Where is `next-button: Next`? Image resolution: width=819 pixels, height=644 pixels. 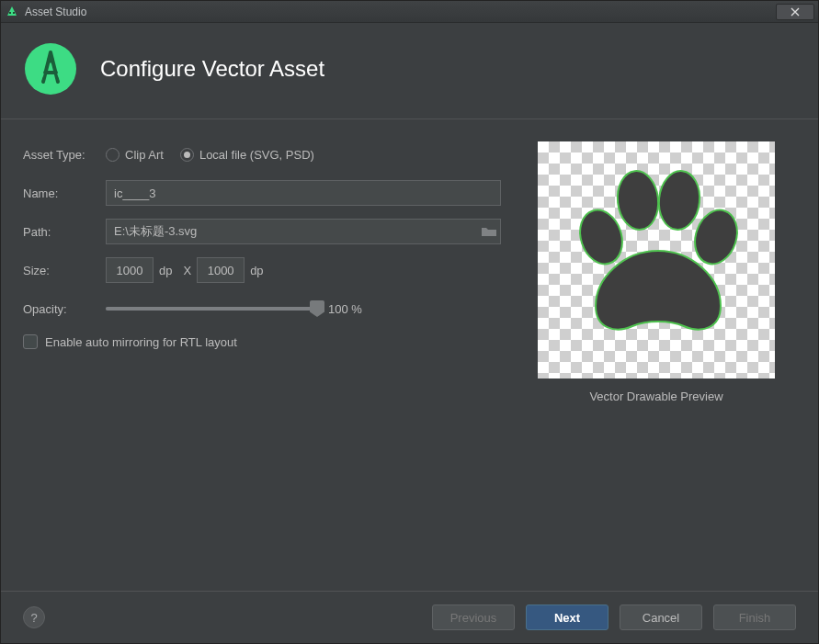
next-button: Next is located at coordinates (567, 617).